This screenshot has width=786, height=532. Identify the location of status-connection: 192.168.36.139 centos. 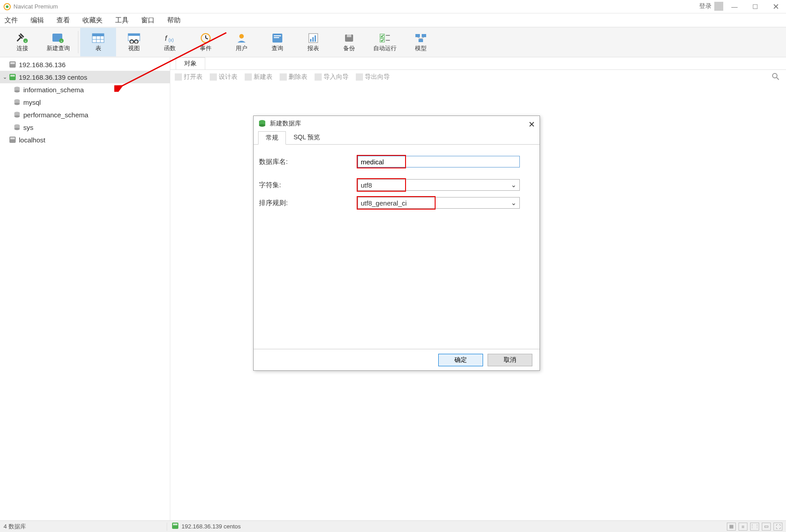
(204, 527).